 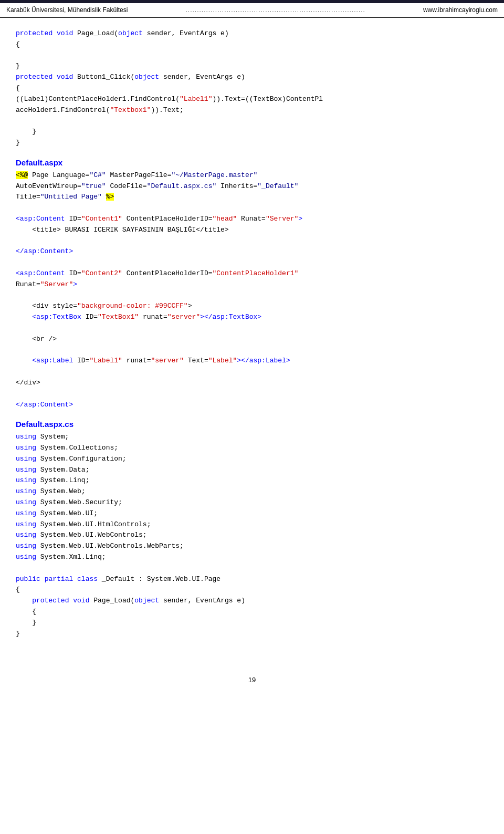 What do you see at coordinates (252, 437) in the screenshot?
I see `code-line: using System;` at bounding box center [252, 437].